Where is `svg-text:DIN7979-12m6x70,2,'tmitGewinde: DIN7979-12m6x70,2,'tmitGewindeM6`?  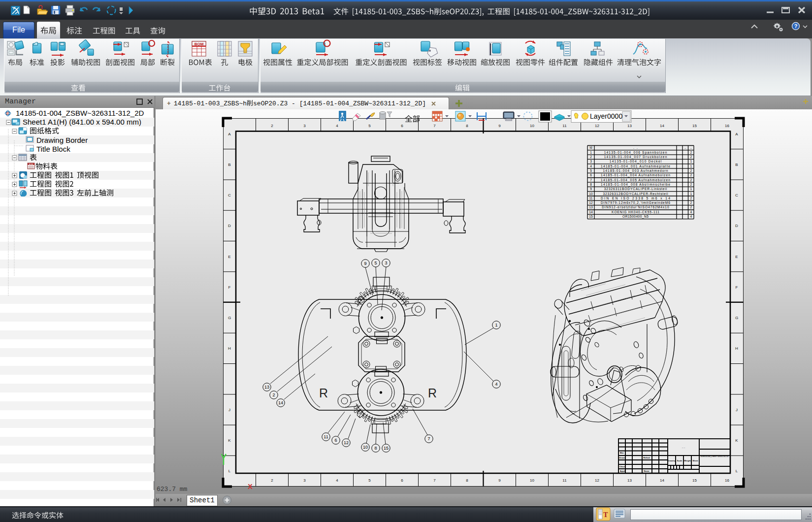 svg-text:DIN7979-12m6x70,2,'tmitGewinde: DIN7979-12m6x70,2,'tmitGewindeM6 is located at coordinates (635, 203).